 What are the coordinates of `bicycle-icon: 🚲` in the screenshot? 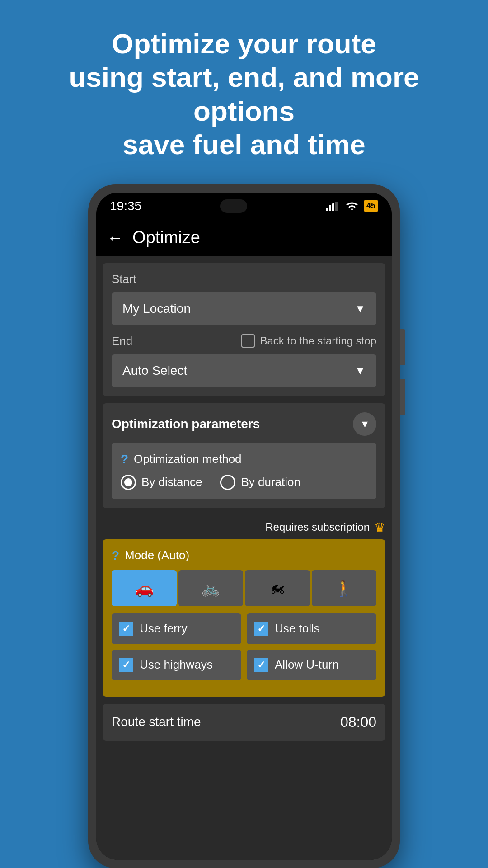 It's located at (211, 588).